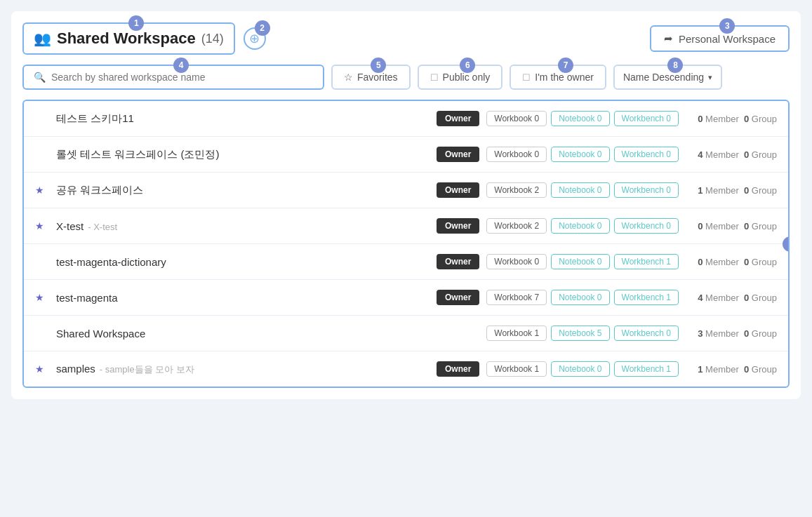 This screenshot has height=517, width=812. Describe the element at coordinates (580, 333) in the screenshot. I see `notebook-tag: Notebook 5` at that location.